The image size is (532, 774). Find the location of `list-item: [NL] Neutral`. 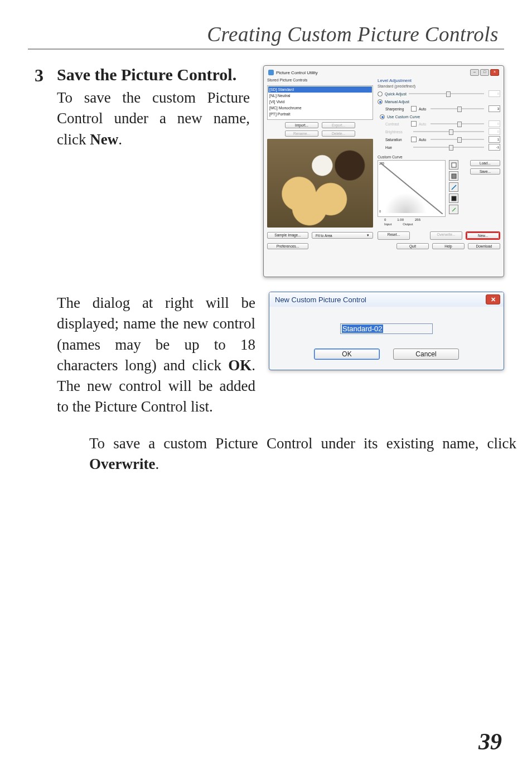

list-item: [NL] Neutral is located at coordinates (320, 96).